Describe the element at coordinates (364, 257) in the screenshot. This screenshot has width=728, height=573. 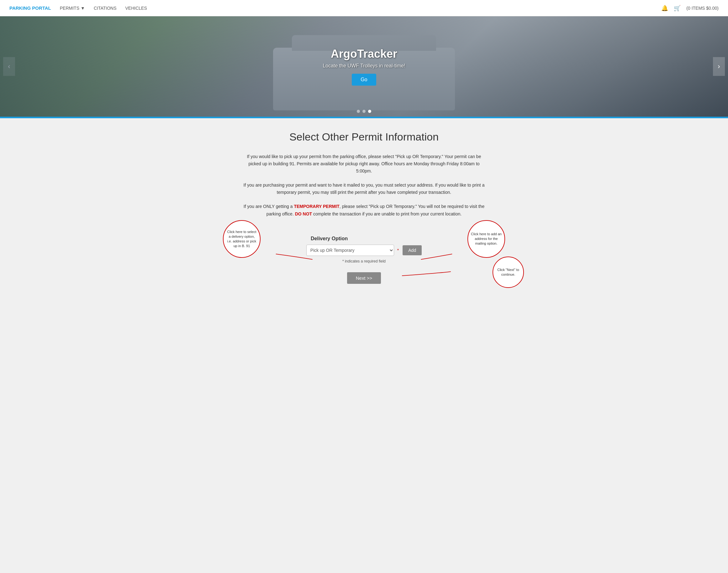
I see `delivery-section: Click here to select a delivery option, …` at that location.